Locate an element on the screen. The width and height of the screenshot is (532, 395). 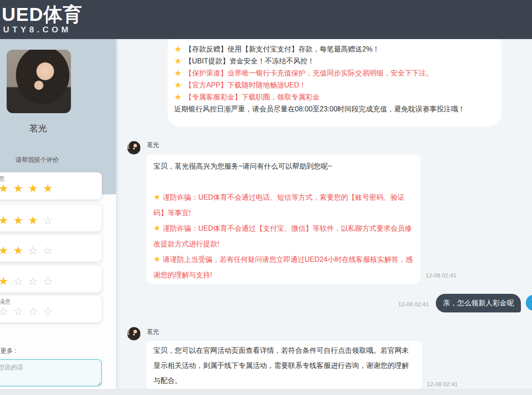
rating-label: 满意 is located at coordinates (51, 210).